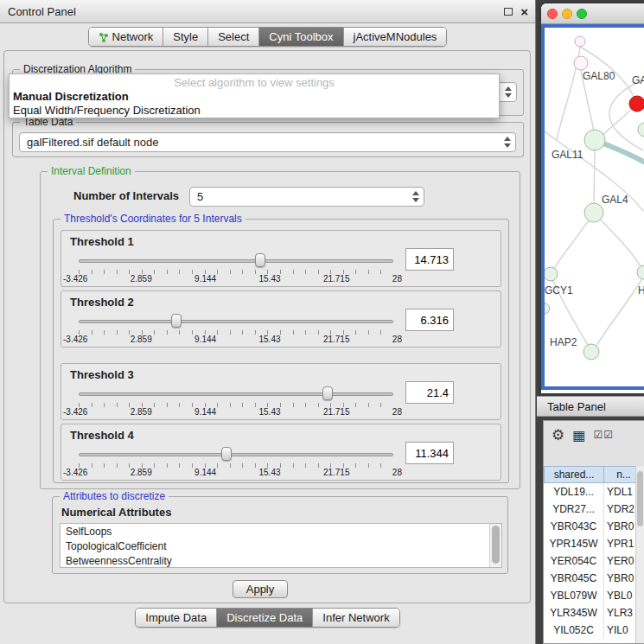 Image resolution: width=644 pixels, height=644 pixels. What do you see at coordinates (558, 436) in the screenshot?
I see `gear-icon: ⚙` at bounding box center [558, 436].